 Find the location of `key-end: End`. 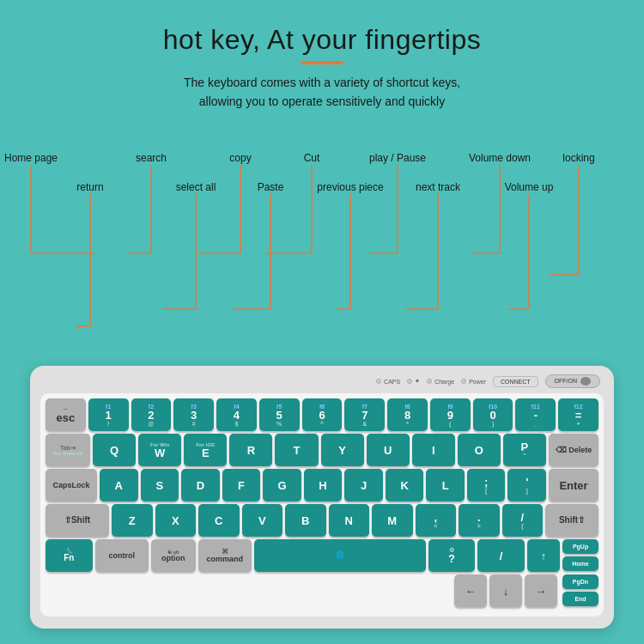

key-end: End is located at coordinates (580, 599).